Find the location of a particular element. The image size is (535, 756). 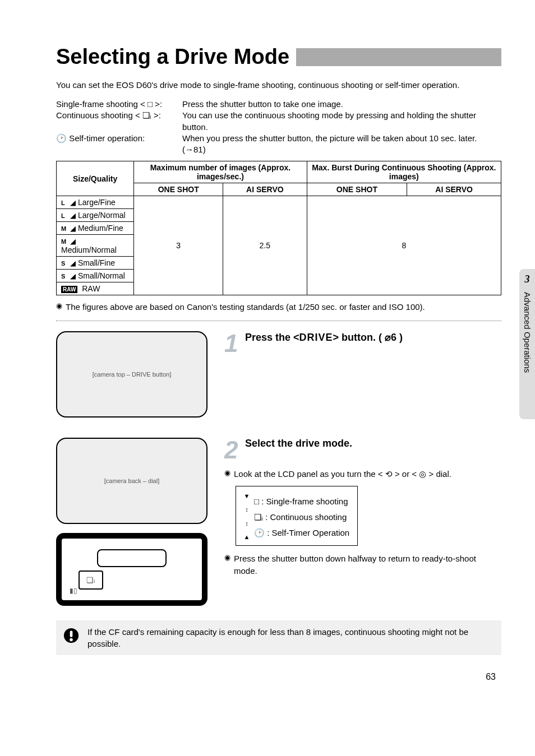

row-large-fine: L◢ Large/Fine is located at coordinates (95, 203).